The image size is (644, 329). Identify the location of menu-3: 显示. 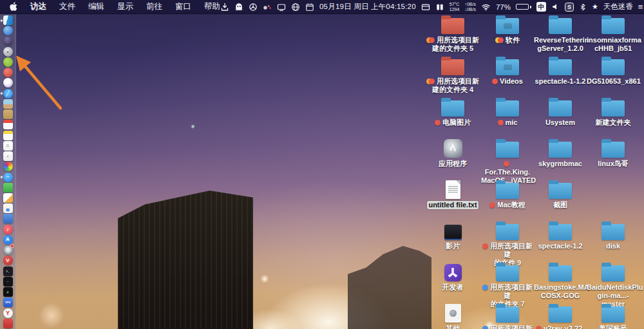
(125, 6).